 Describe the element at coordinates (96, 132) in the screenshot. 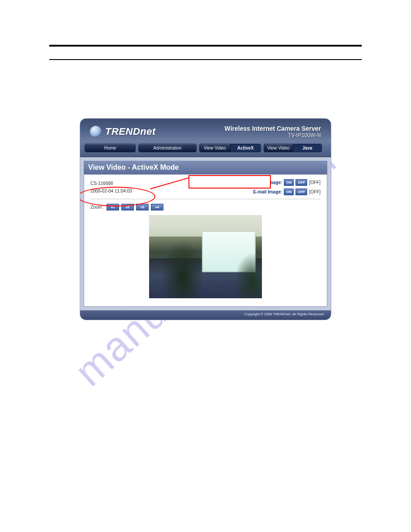

I see `brand-logo-icon` at that location.